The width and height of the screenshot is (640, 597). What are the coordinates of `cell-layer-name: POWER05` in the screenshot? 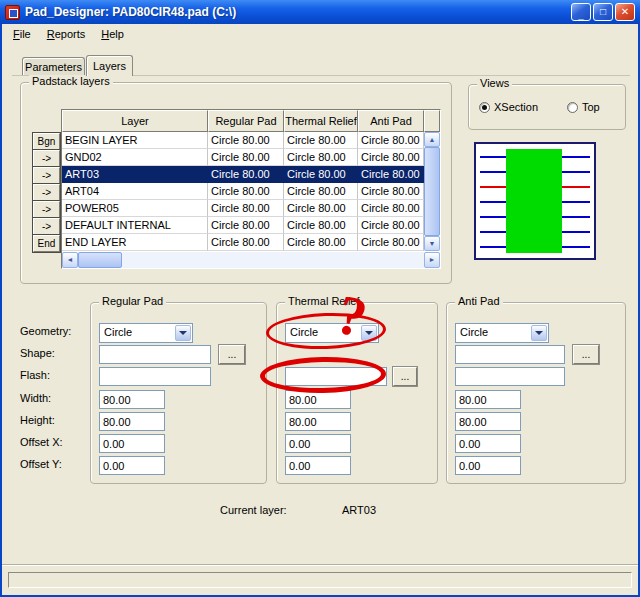 It's located at (135, 208).